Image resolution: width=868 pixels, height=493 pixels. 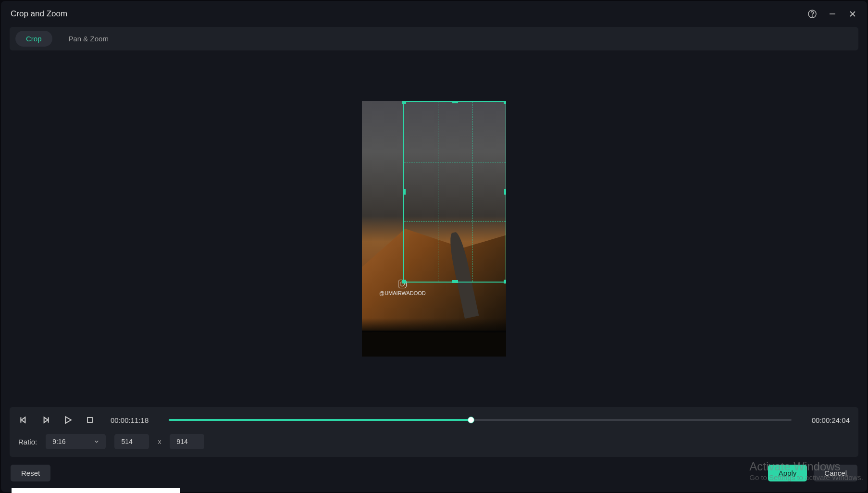 I want to click on cancel-button: Cancel, so click(x=835, y=473).